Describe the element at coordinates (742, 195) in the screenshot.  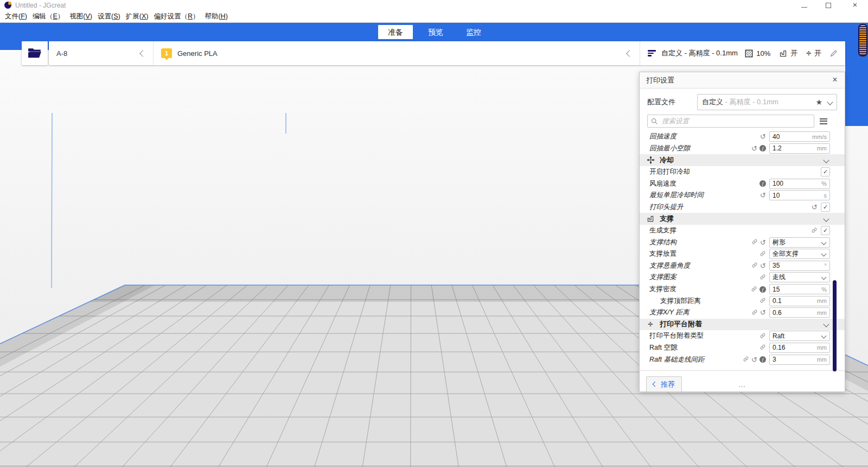
I see `setting-row-min-layer-time: 最短单层冷却时间 ↺ 10s` at that location.